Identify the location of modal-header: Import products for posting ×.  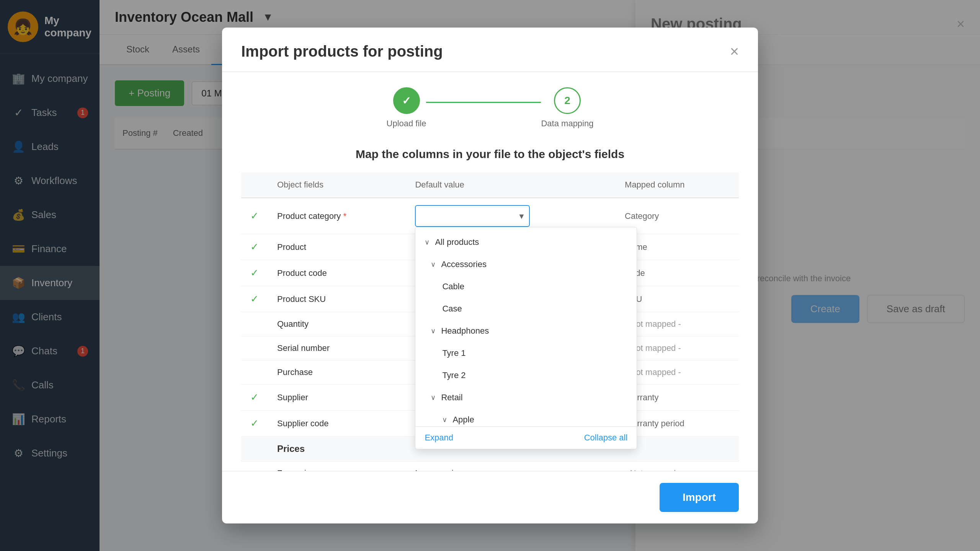
(490, 50).